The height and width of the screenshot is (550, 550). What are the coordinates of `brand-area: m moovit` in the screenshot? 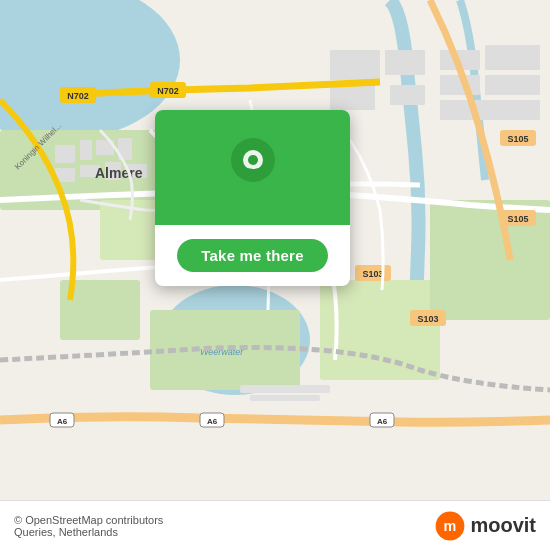 It's located at (485, 526).